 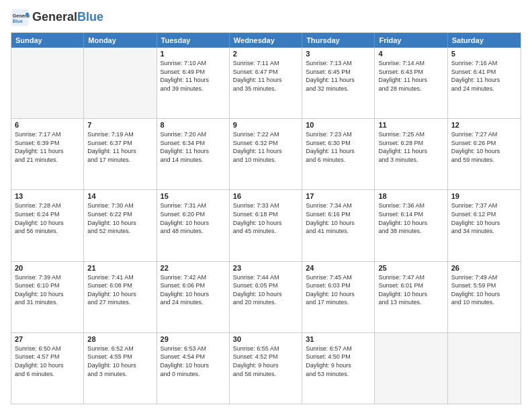 I want to click on cell-info: Sunrise: 7:34 AMSunset: 6:16 PMDaylight:…, so click(x=339, y=218).